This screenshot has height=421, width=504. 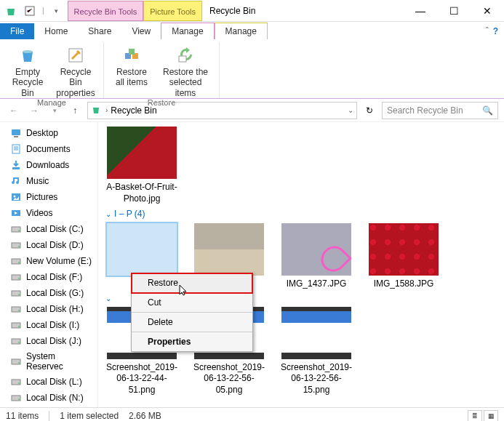 I want to click on back-button: ←, so click(x=14, y=111).